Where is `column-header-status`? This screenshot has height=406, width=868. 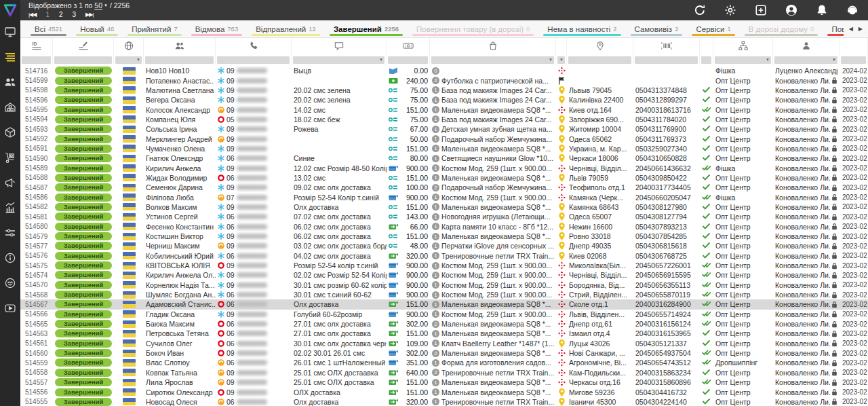
column-header-status is located at coordinates (83, 47).